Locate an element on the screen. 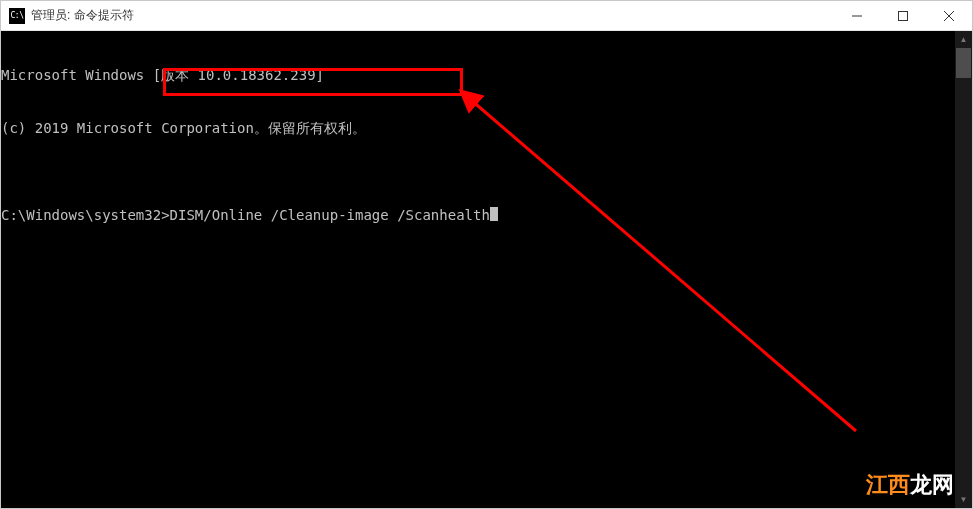 The height and width of the screenshot is (509, 973). close-button is located at coordinates (949, 16).